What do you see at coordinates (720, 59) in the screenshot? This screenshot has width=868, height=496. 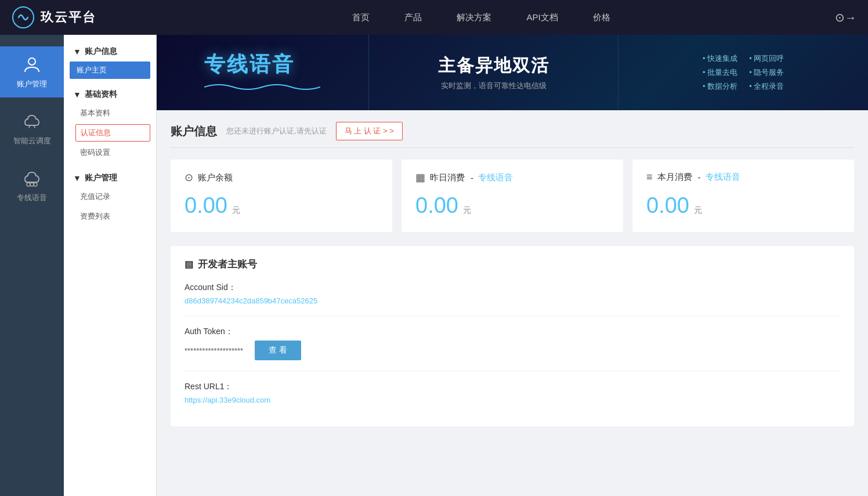 I see `banner-feature-1: 快速集成` at bounding box center [720, 59].